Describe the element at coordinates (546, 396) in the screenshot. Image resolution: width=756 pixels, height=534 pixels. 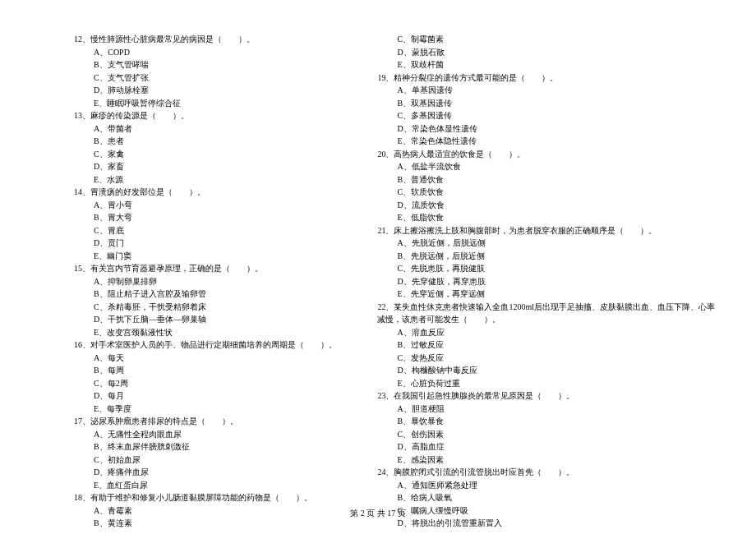
I see `right-question-4: 23、在我国引起急性胰腺炎的最常见原因是（ ）。` at that location.